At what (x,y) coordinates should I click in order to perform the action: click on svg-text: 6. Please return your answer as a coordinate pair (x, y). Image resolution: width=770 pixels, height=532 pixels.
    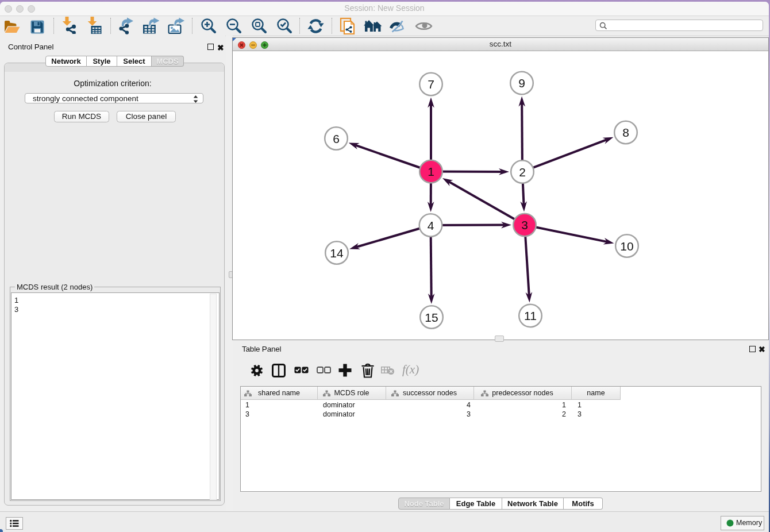
    Looking at the image, I should click on (336, 139).